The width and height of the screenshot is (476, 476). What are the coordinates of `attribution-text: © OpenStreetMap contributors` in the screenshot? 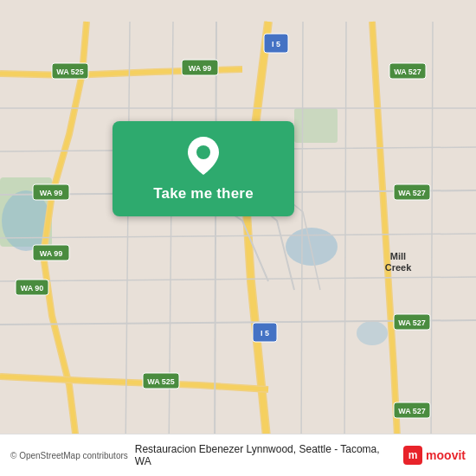 It's located at (69, 455).